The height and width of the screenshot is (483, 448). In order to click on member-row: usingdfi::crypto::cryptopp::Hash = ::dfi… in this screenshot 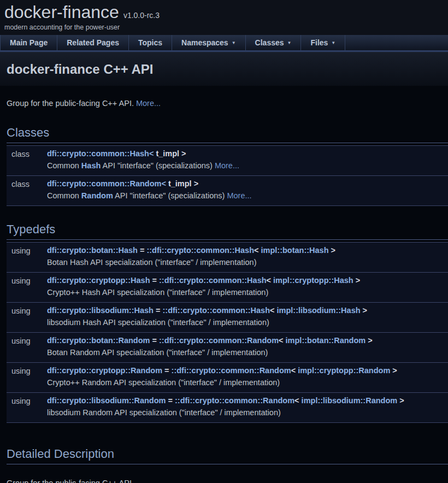, I will do `click(227, 287)`.